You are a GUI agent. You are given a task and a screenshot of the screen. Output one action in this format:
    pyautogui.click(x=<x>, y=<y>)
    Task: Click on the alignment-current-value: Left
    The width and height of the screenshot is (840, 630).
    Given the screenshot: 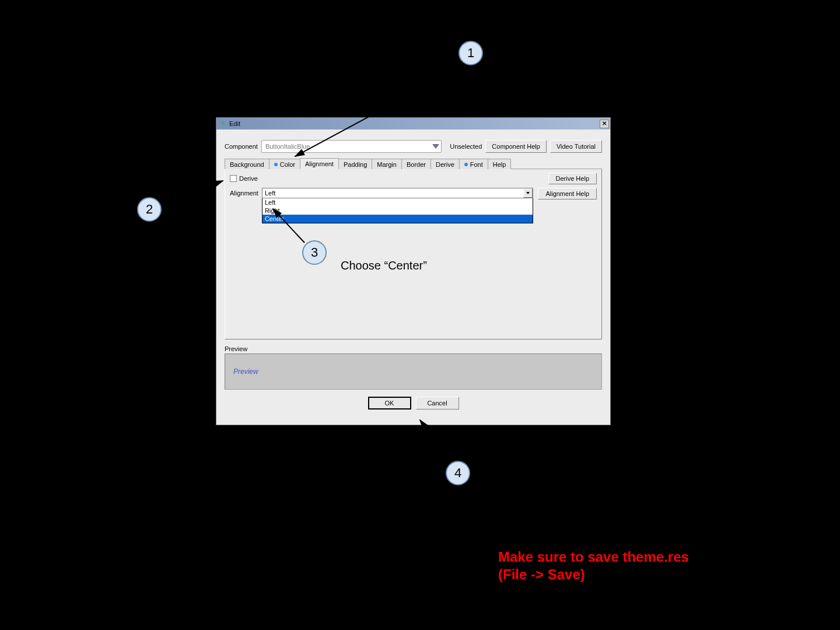 What is the action you would take?
    pyautogui.click(x=270, y=193)
    